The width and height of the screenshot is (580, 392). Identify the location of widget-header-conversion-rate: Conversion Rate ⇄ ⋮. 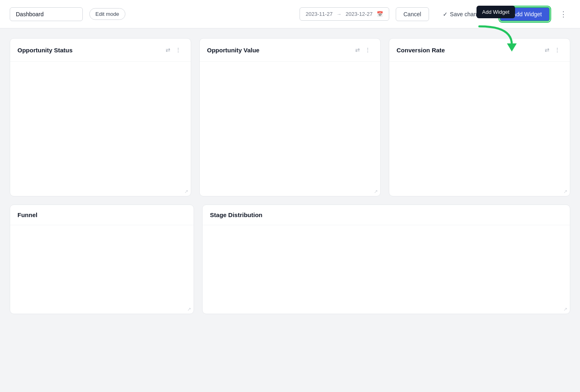
(480, 50).